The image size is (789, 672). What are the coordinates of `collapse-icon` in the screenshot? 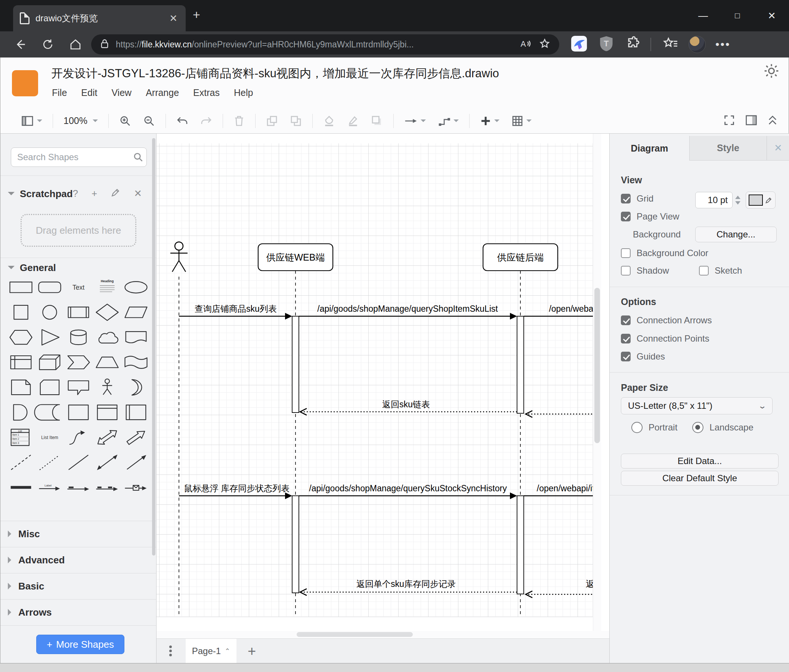 It's located at (773, 121).